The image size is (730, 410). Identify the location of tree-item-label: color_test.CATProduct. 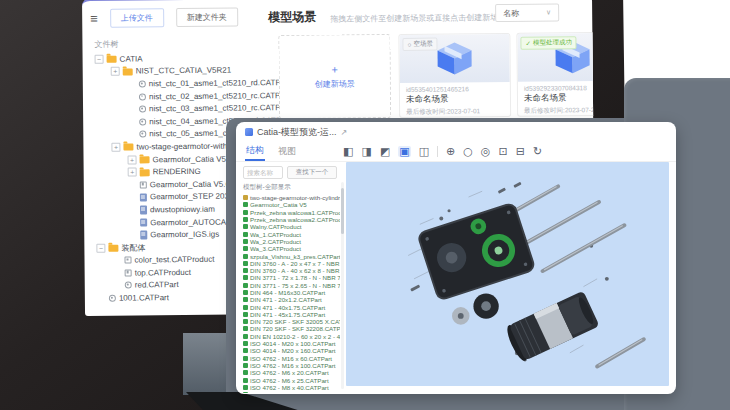
(174, 260).